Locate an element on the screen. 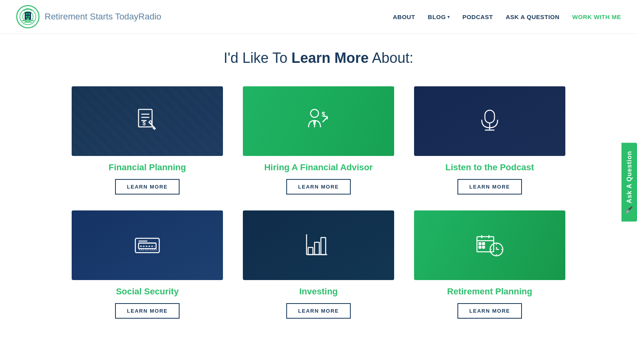 The width and height of the screenshot is (637, 364). card-image-hiring-advisor: $ is located at coordinates (318, 121).